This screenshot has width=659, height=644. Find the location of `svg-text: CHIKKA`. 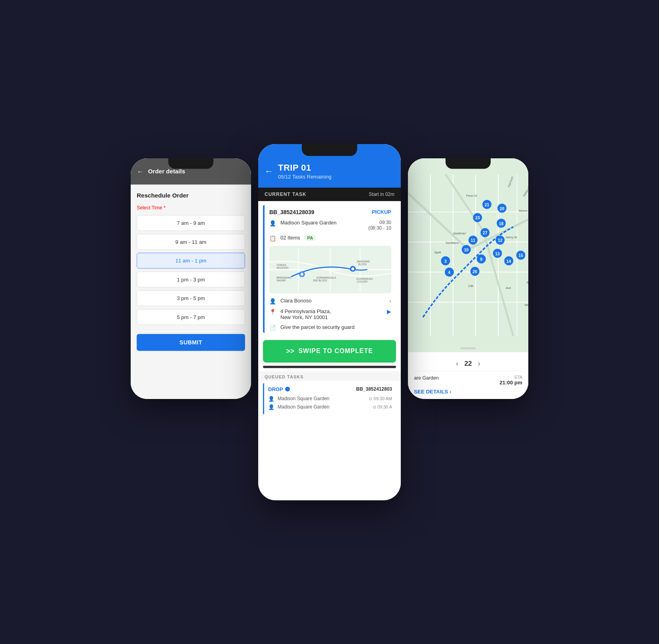

svg-text: CHIKKA is located at coordinates (281, 264).